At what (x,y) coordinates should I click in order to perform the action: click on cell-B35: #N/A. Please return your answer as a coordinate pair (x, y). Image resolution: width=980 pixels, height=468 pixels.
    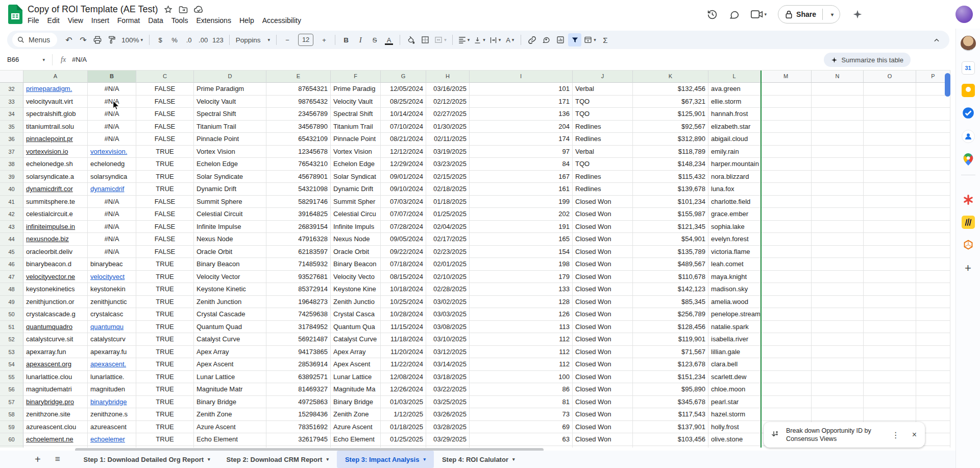
    Looking at the image, I should click on (112, 127).